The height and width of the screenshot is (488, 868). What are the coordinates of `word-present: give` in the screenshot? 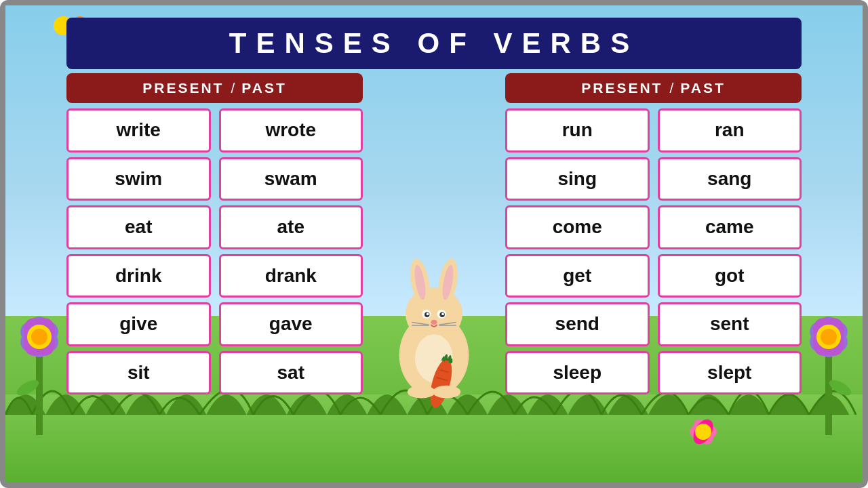 It's located at (138, 324).